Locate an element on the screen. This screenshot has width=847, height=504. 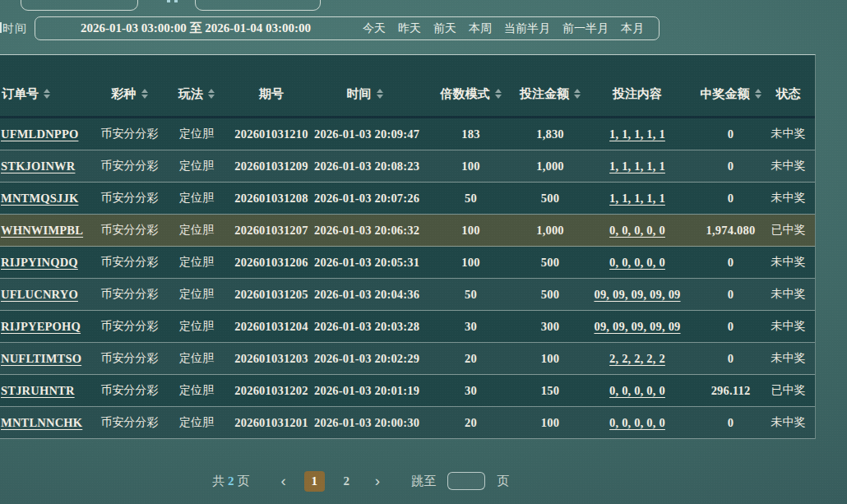
cell-period: 202601031202 is located at coordinates (271, 391).